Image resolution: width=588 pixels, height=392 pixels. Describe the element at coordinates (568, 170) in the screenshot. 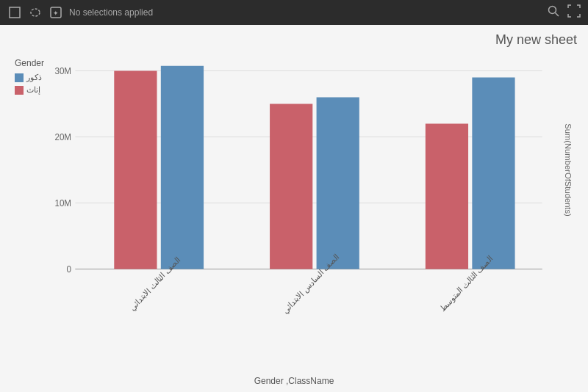

I see `svg-text: Sum(NumberOfStudents)` at that location.